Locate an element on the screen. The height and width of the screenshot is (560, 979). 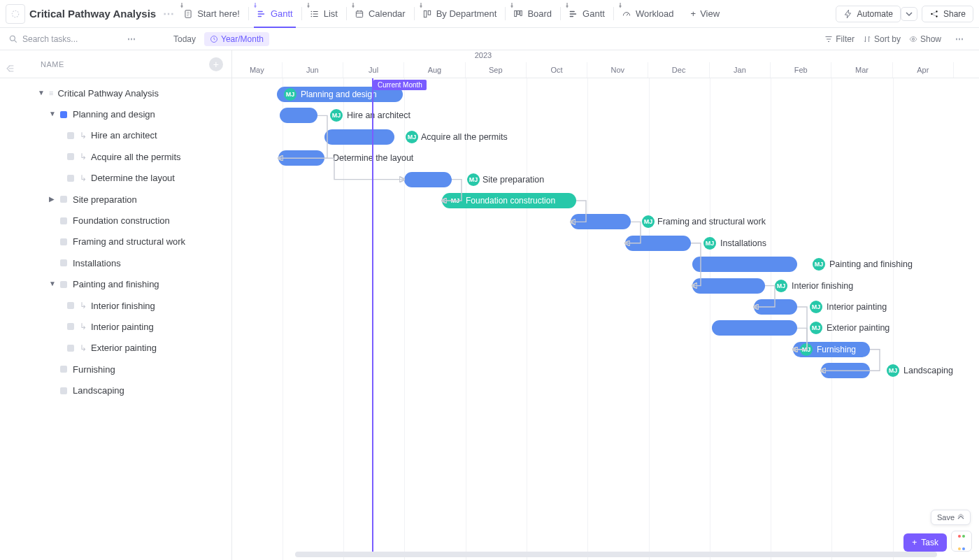
sort-button: Sort by is located at coordinates (882, 39).